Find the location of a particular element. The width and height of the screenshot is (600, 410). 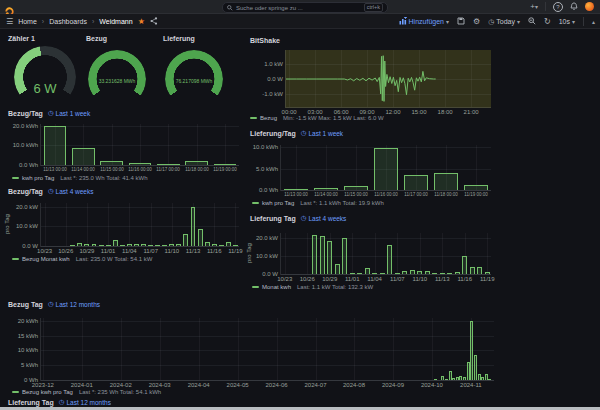

bezug-4w-legend: Bezug Monat kwh Last: 235.0 W Total: 54.… is located at coordinates (82, 259).